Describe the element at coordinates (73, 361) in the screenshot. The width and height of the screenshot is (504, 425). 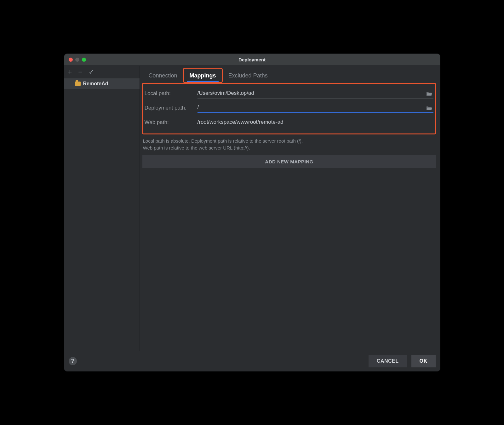
I see `help-button: ?` at that location.